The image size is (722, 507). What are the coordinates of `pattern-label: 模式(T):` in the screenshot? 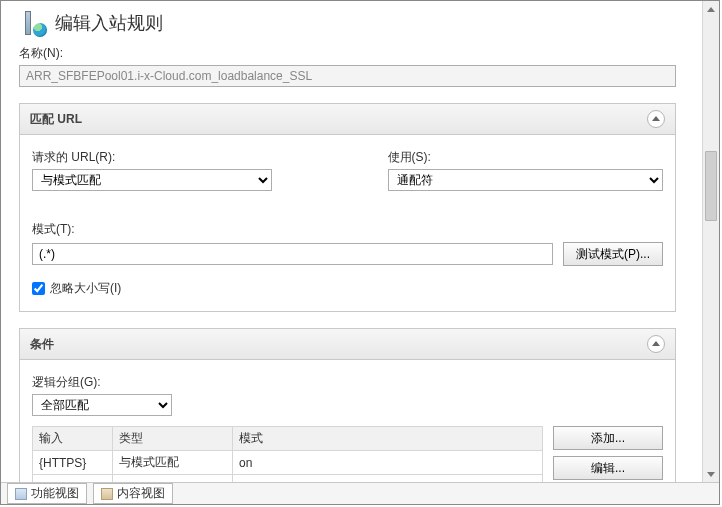 It's located at (348, 230).